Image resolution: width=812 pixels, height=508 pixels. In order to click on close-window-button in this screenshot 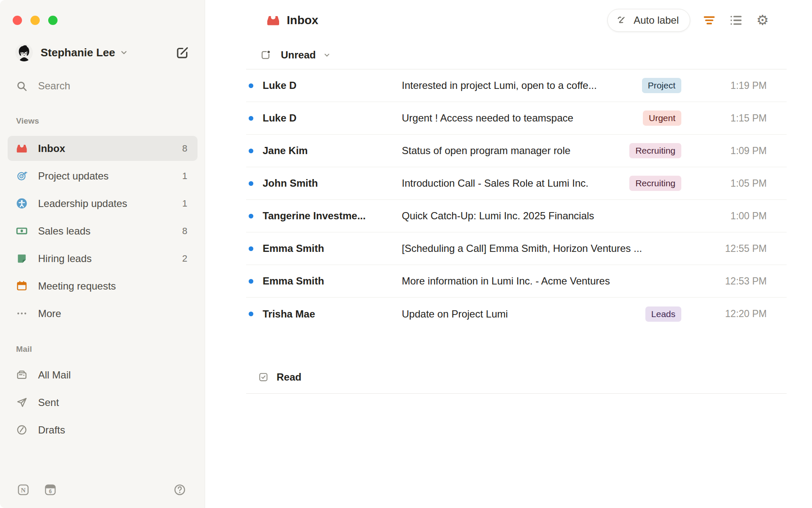, I will do `click(17, 20)`.